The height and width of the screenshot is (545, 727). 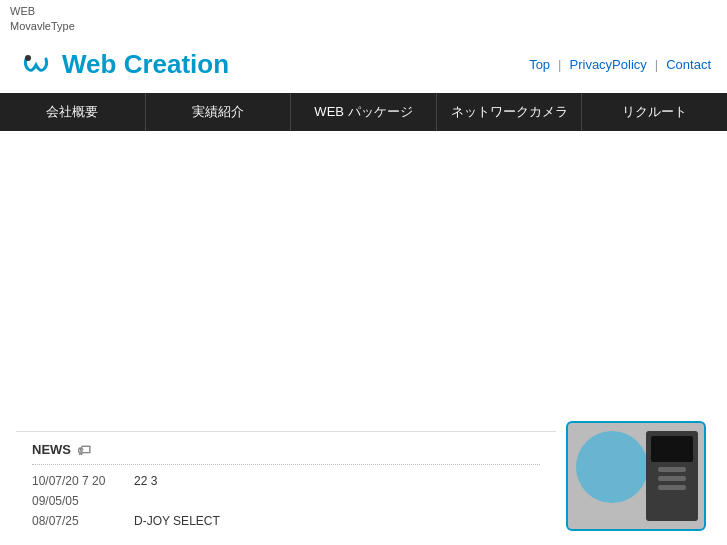 What do you see at coordinates (77, 521) in the screenshot?
I see `news-date-3: 08/07/25` at bounding box center [77, 521].